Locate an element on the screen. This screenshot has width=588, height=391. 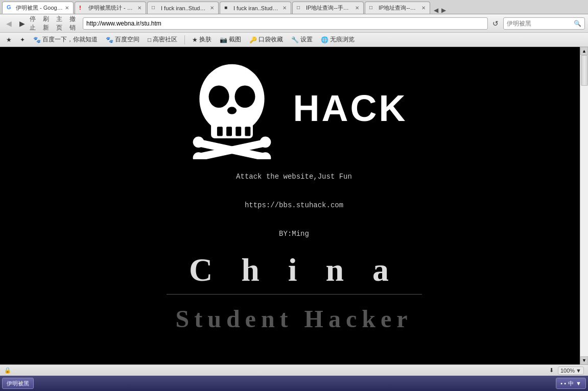
status-bar: 🔒 ⬇ 100% ▼ is located at coordinates (294, 370).